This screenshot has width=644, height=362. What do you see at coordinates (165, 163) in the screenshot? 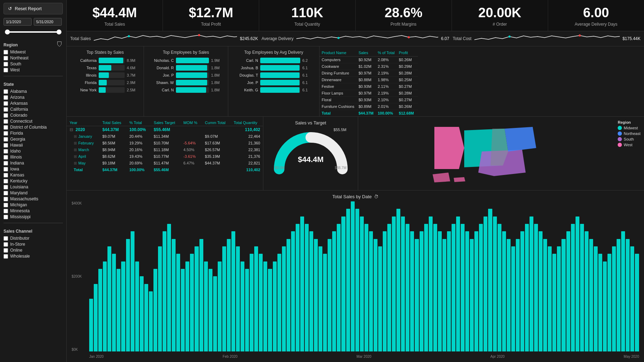
I see `data-table-month-row: ⊞May$9.18M20.69%$11.47M6.47%$44.37M22,82…` at bounding box center [165, 163].